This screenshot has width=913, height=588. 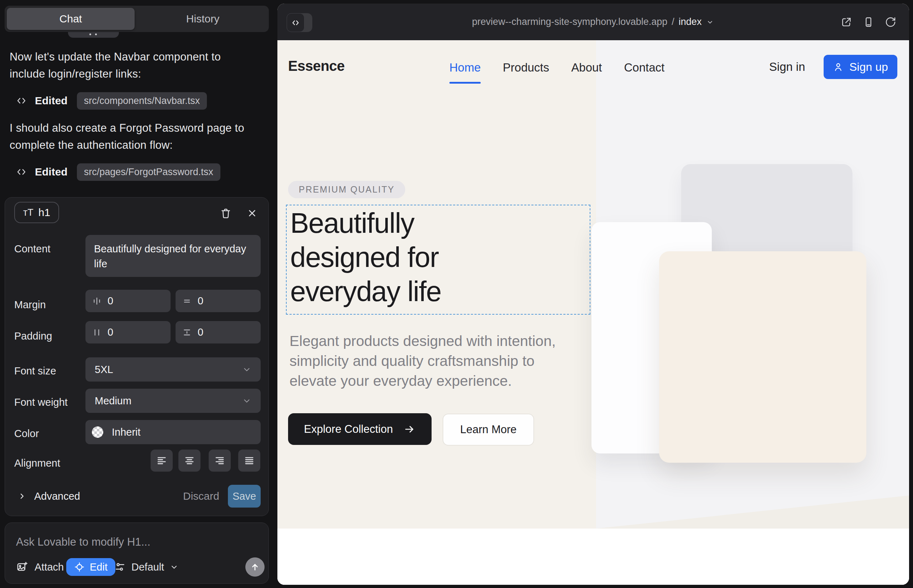 What do you see at coordinates (252, 213) in the screenshot?
I see `close-icon` at bounding box center [252, 213].